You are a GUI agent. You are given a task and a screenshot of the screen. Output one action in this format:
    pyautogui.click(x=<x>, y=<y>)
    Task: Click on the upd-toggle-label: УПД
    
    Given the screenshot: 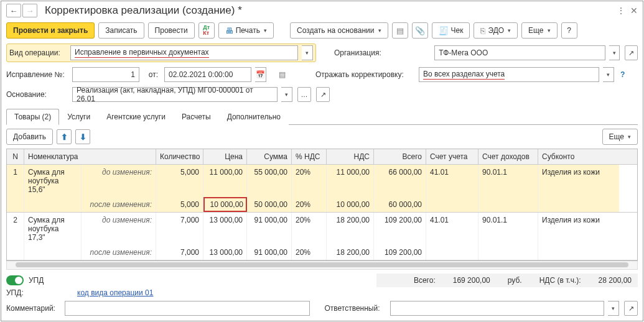 What is the action you would take?
    pyautogui.click(x=36, y=280)
    